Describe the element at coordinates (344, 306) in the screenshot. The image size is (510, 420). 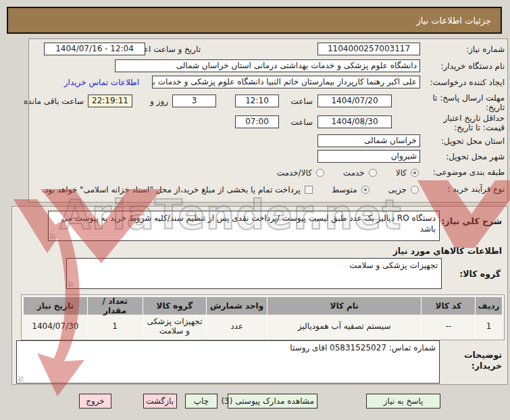
I see `col-goods-name: نام کالا` at that location.